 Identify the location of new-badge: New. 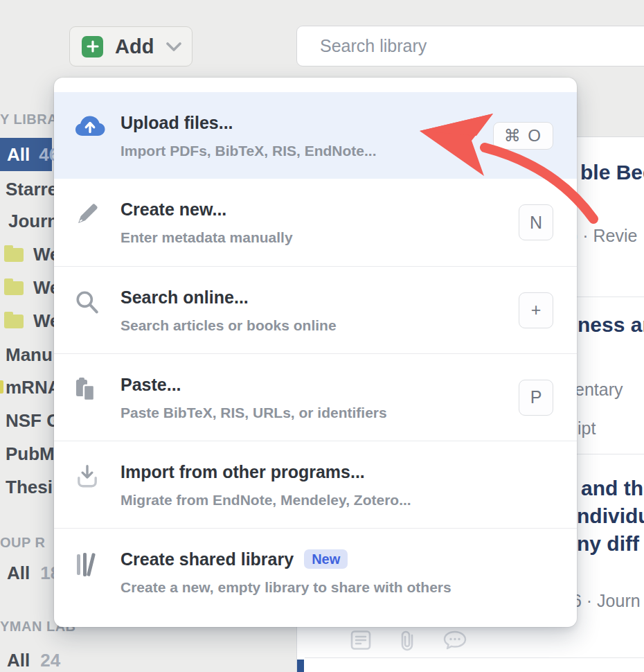
(325, 559).